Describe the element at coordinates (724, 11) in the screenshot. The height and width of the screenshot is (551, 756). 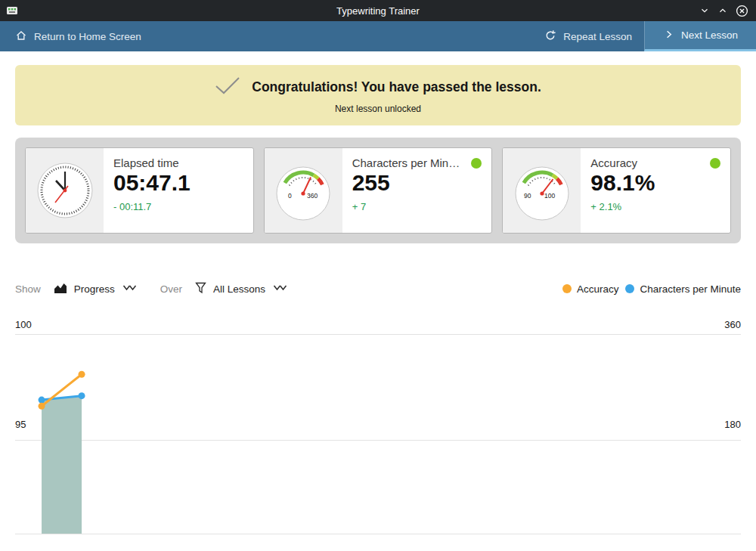
I see `window-controls` at that location.